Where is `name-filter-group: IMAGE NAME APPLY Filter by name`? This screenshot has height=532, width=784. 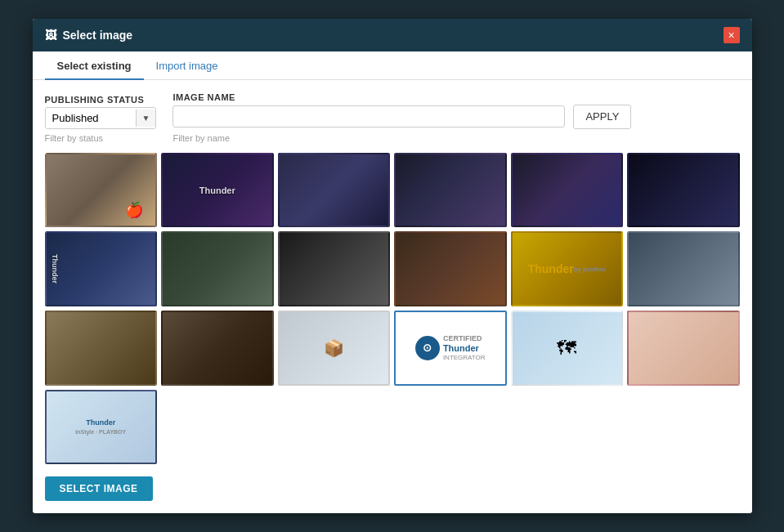 name-filter-group: IMAGE NAME APPLY Filter by name is located at coordinates (402, 118).